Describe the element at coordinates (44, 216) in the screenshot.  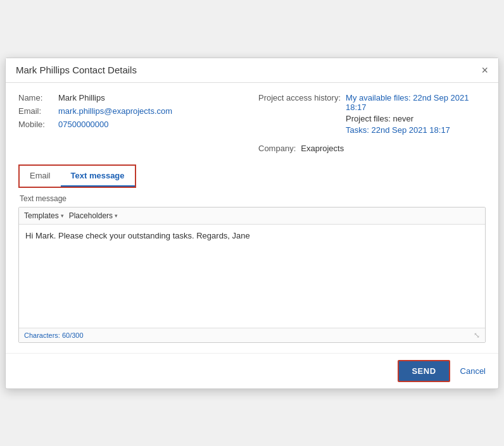
I see `templates-button: Templates ▾` at that location.